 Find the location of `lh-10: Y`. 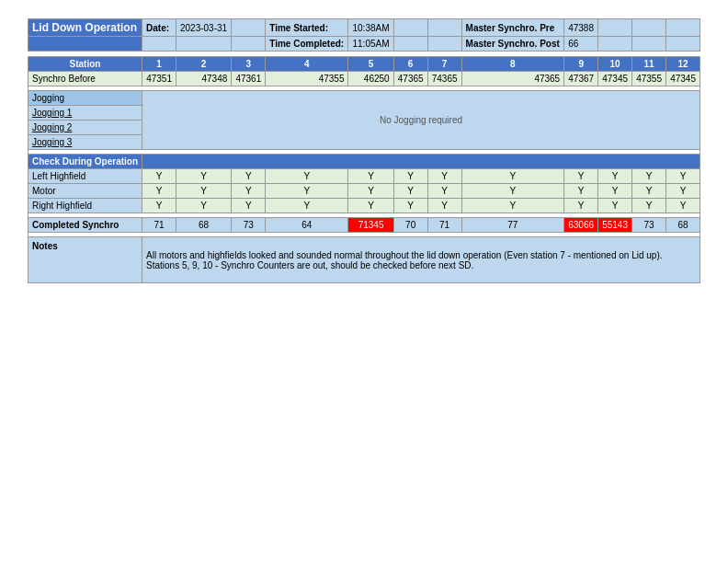

lh-10: Y is located at coordinates (616, 177).